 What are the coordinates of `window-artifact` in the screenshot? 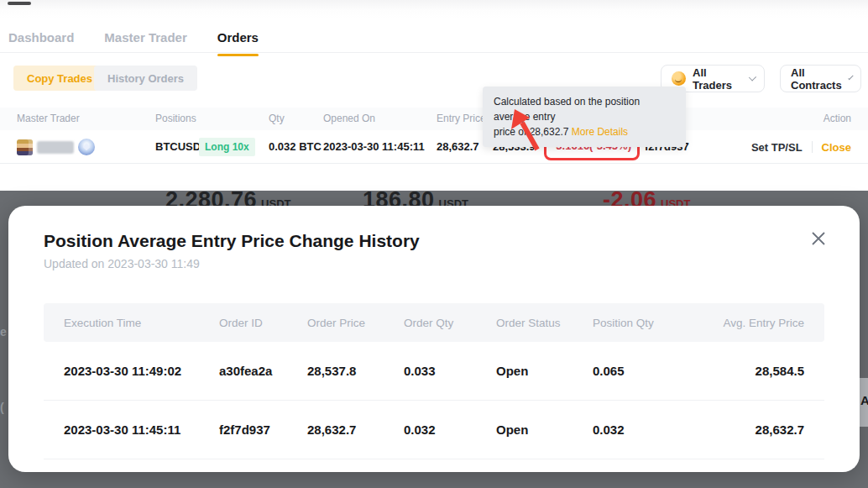 It's located at (19, 3).